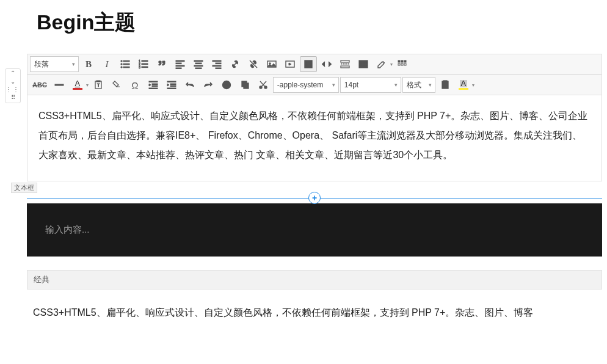 This screenshot has width=607, height=364. I want to click on block-move-handle: ⌃ ⌄ ⋮⋮ ⠿, so click(13, 86).